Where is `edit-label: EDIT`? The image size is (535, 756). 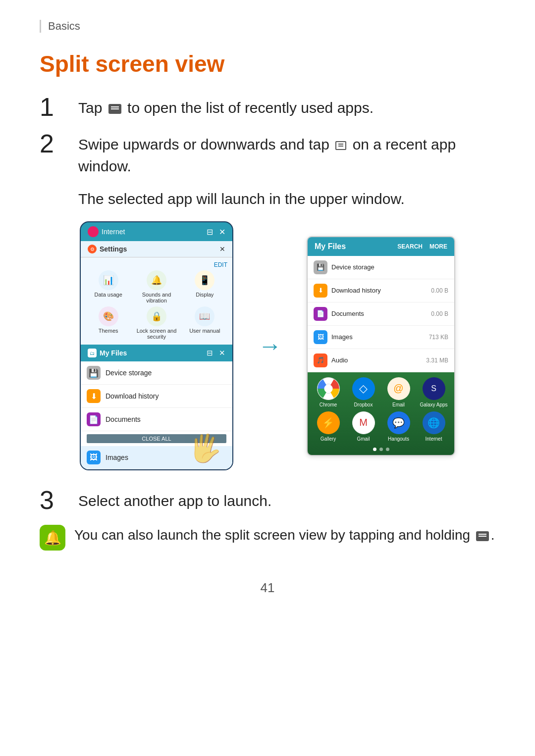
edit-label: EDIT is located at coordinates (157, 265).